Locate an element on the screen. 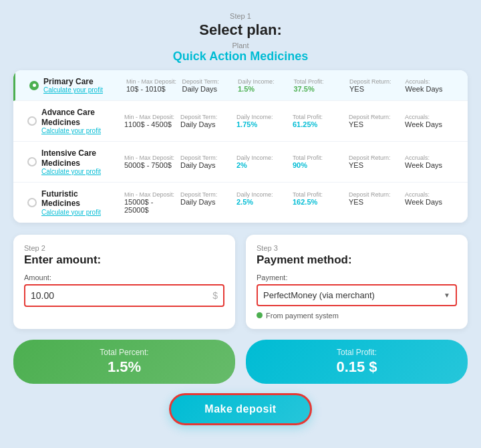 The width and height of the screenshot is (481, 448). deposit-return-label-advance: Deposit Return: is located at coordinates (374, 117).